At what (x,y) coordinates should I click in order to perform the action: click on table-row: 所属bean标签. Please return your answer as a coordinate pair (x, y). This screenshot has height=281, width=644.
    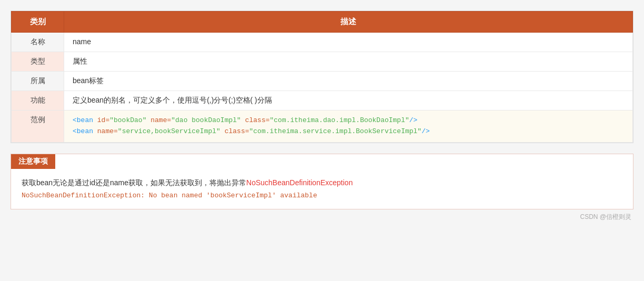
    Looking at the image, I should click on (322, 81).